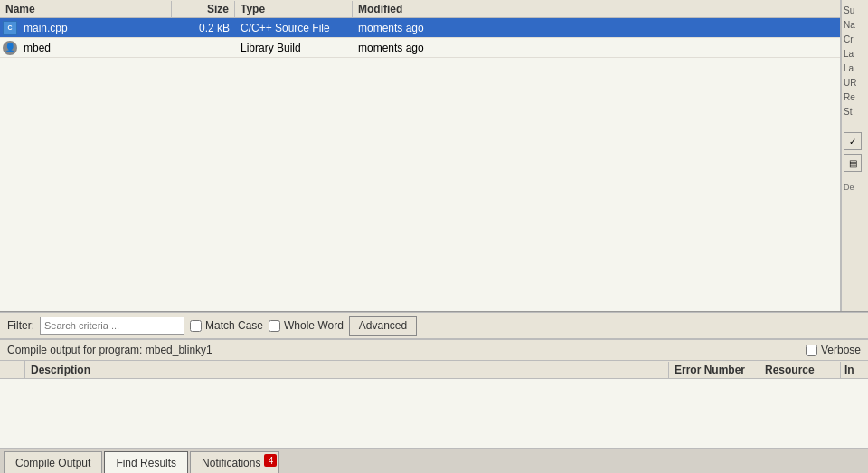 The height and width of the screenshot is (473, 868). Describe the element at coordinates (800, 370) in the screenshot. I see `compile-col-resource-header: Resource` at that location.